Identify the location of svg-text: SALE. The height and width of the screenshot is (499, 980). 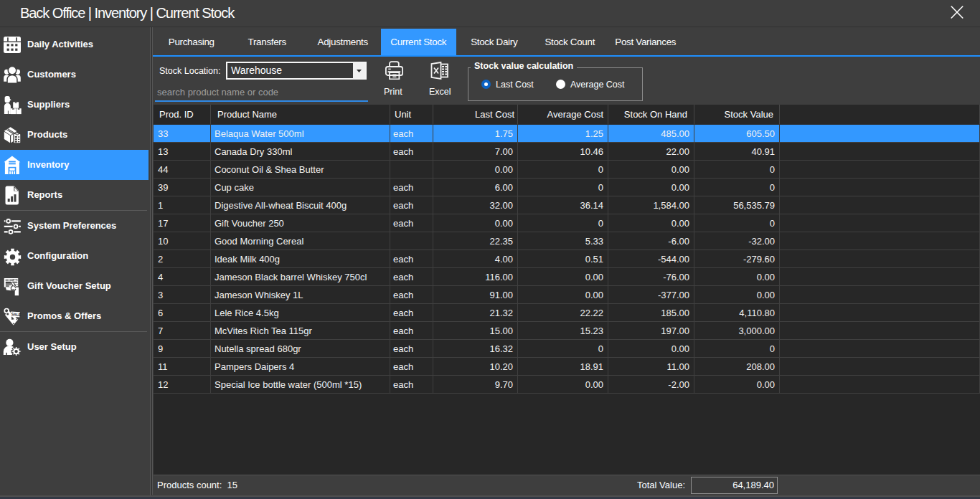
(17, 314).